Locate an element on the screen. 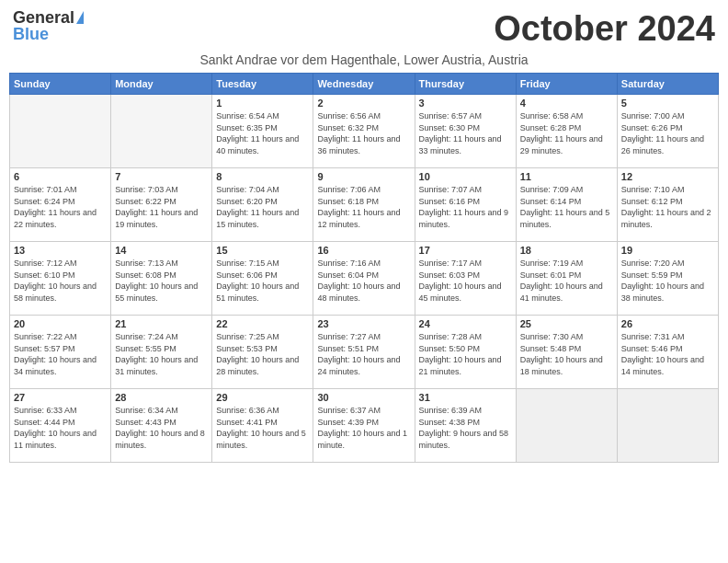 Image resolution: width=728 pixels, height=563 pixels. day-info: Sunrise: 7:22 AMSunset: 5:57 PMDaylight:… is located at coordinates (61, 354).